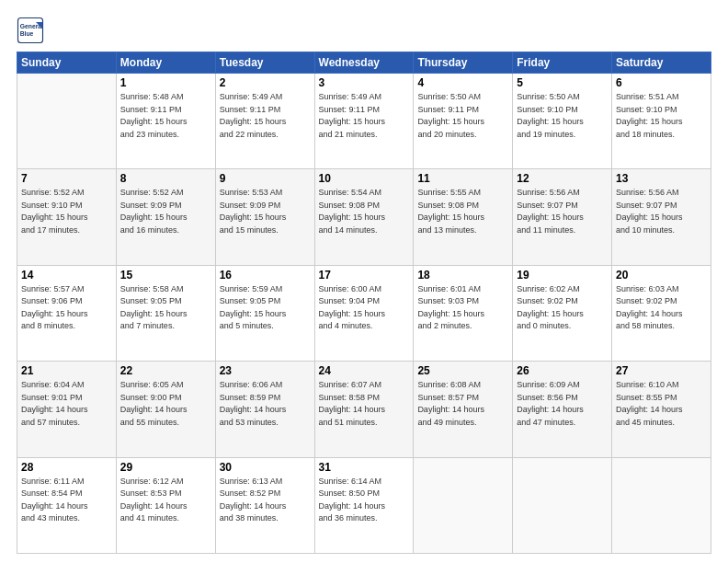 This screenshot has width=728, height=563. Describe the element at coordinates (364, 178) in the screenshot. I see `day-number: 10` at that location.